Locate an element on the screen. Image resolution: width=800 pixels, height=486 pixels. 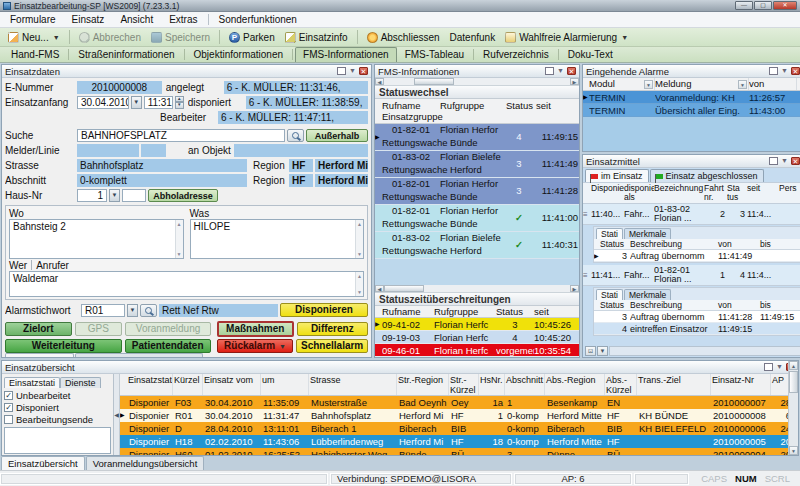
zeit-field: 11:31 is located at coordinates (158, 102).